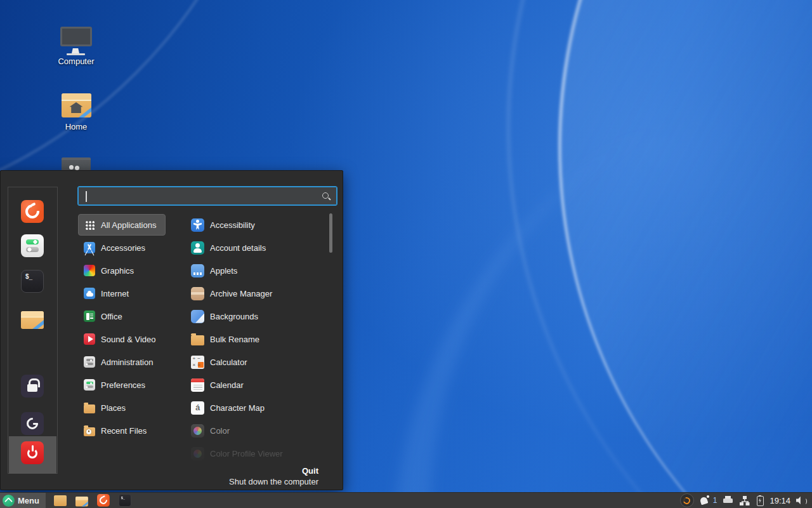 Image resolution: width=812 pixels, height=508 pixels. I want to click on accessibility-icon, so click(198, 225).